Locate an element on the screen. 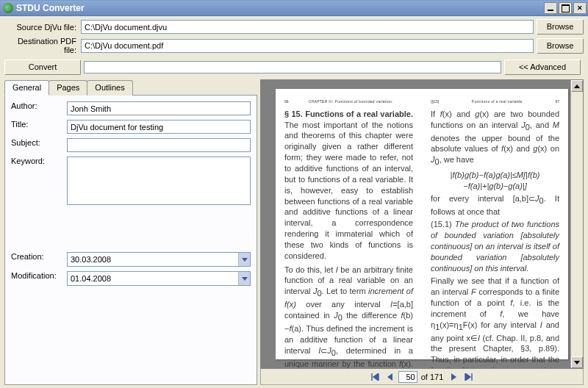 The height and width of the screenshot is (388, 588). author-input is located at coordinates (159, 109).